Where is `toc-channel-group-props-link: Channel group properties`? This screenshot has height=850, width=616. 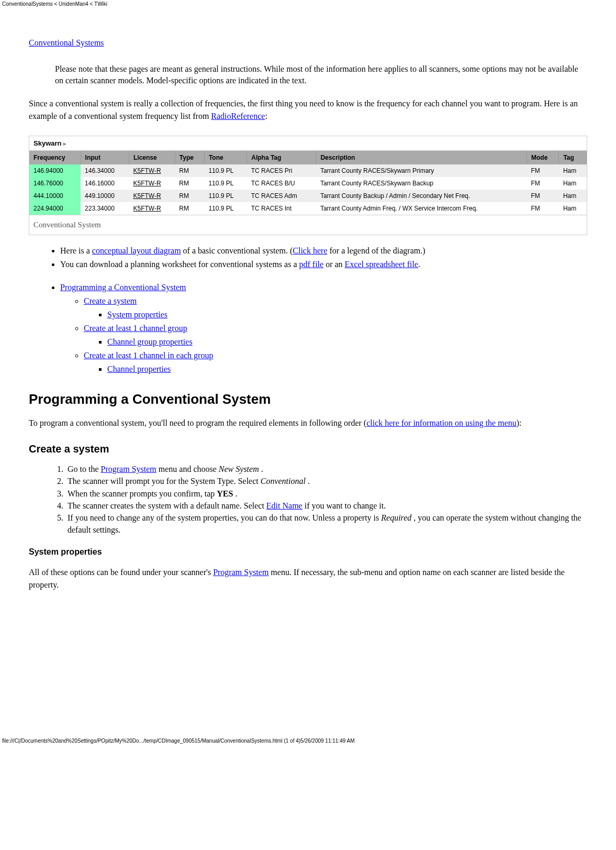 toc-channel-group-props-link: Channel group properties is located at coordinates (150, 341).